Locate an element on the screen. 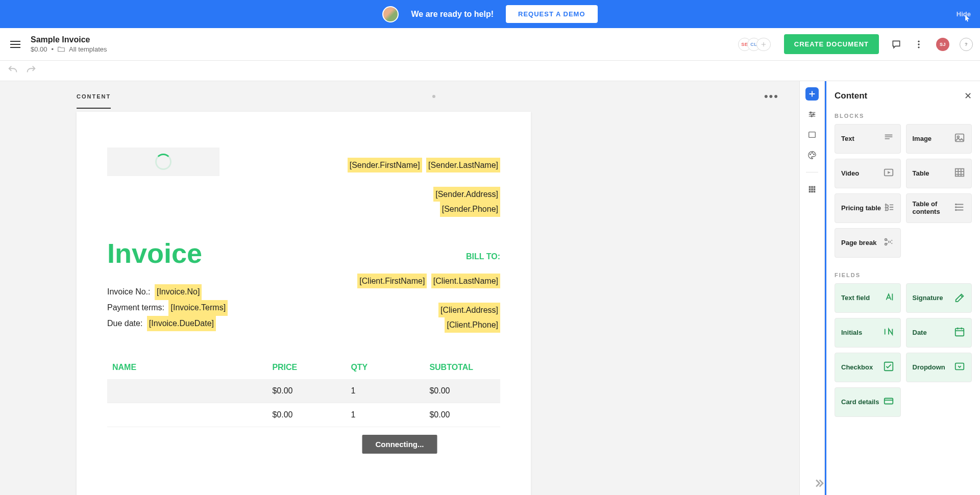 This screenshot has height=495, width=980. create-document-button: CREATE DOCUMENT is located at coordinates (831, 44).